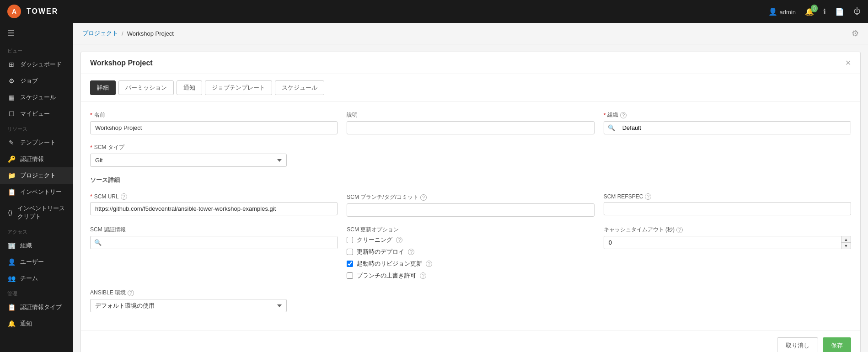  Describe the element at coordinates (470, 123) in the screenshot. I see `form-group-description: 説明` at that location.